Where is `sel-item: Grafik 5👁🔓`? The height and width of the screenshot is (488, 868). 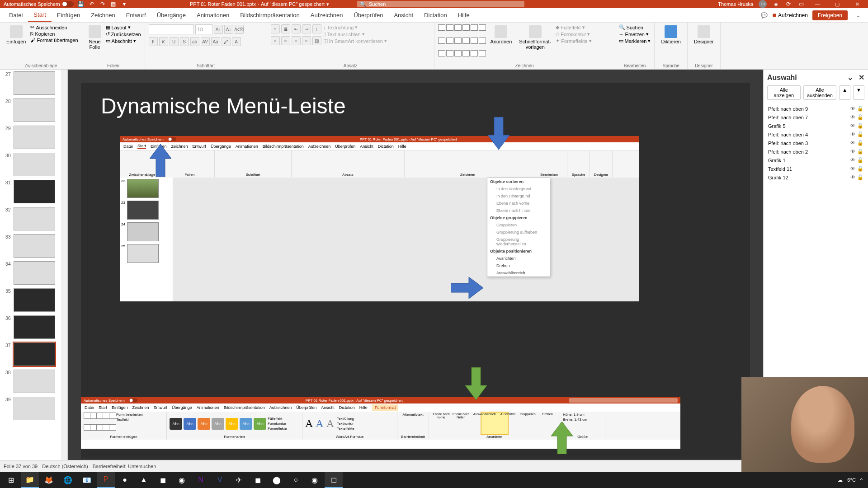
sel-item: Grafik 5👁🔓 is located at coordinates (816, 126).